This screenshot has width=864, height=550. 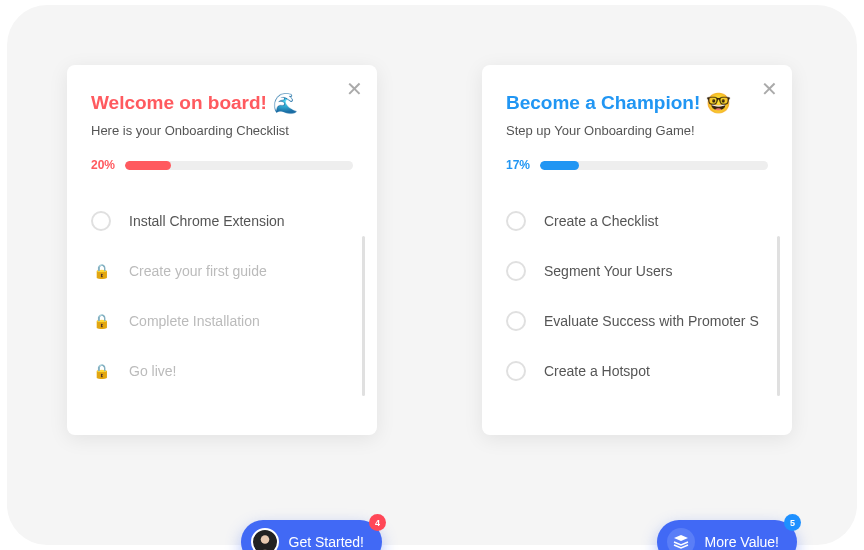 What do you see at coordinates (222, 130) in the screenshot?
I see `card-subtitle: Here is your Onboarding Checklist` at bounding box center [222, 130].